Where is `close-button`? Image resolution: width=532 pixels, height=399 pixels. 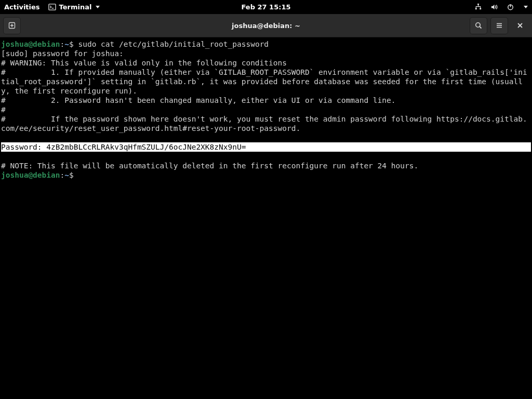 close-button is located at coordinates (520, 26).